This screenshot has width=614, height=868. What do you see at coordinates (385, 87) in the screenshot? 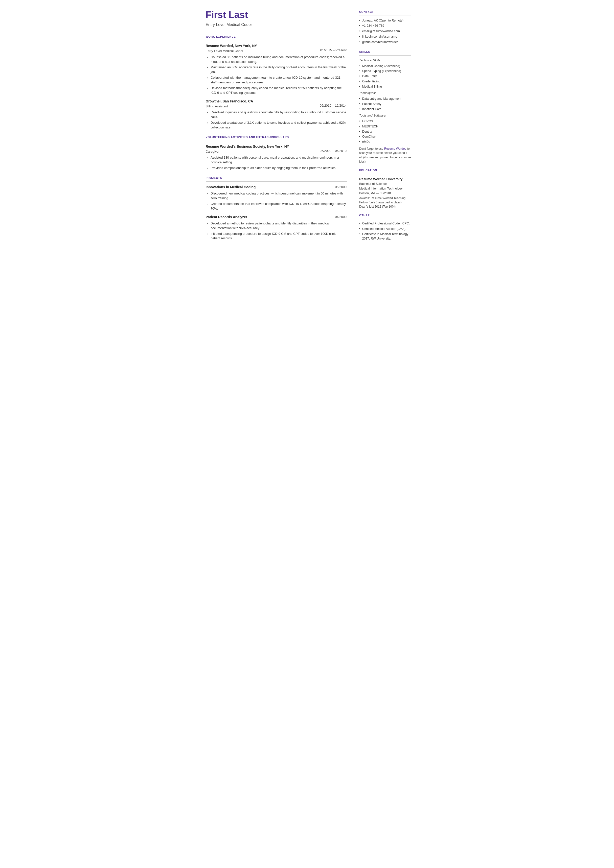
I see `skill-5: Medical Billing` at bounding box center [385, 87].